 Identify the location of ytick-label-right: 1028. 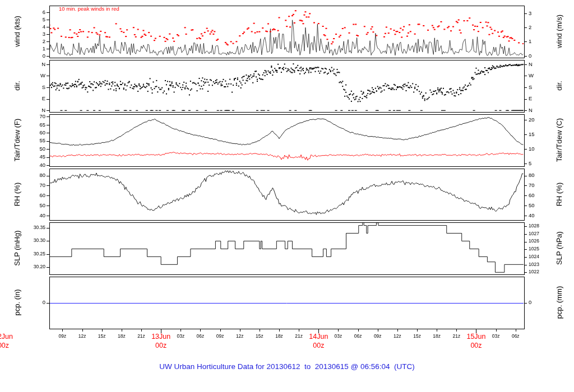
(540, 226).